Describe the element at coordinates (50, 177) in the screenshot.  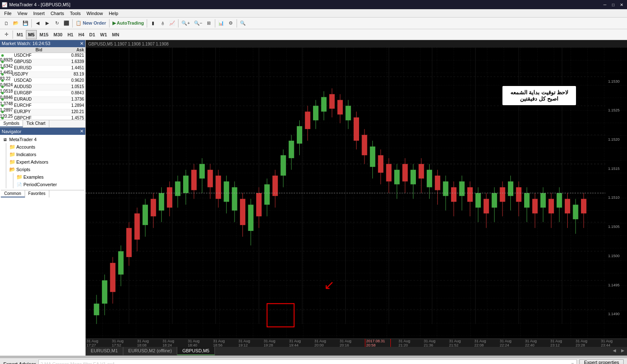
I see `nav-examples: 📁 Examples` at that location.